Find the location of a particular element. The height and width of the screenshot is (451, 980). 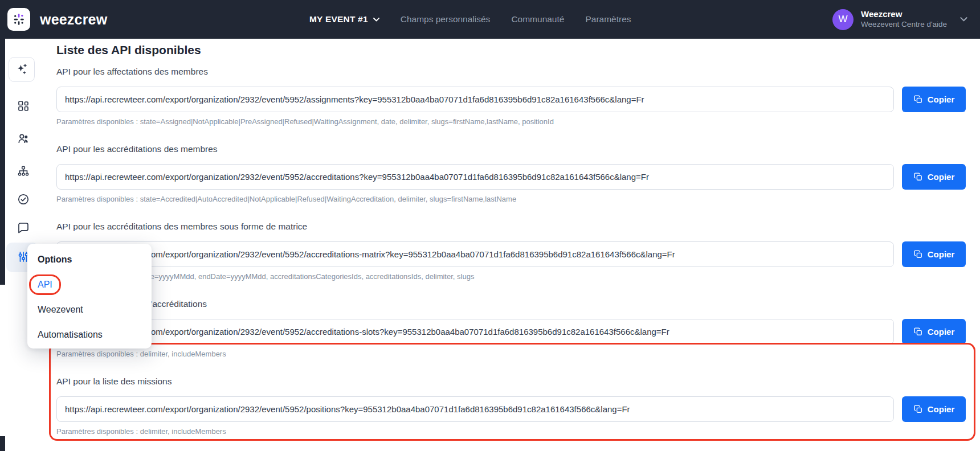

api-section-accreditations-matrix: API pour les accréditations des membres … is located at coordinates (511, 251).